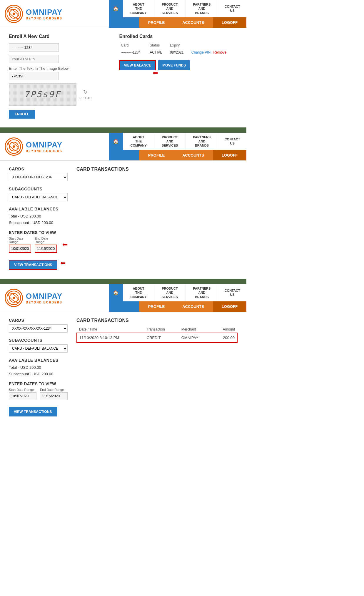 The image size is (364, 596). What do you see at coordinates (46, 245) in the screenshot?
I see `end-date-field-2: End Date Range` at bounding box center [46, 245].